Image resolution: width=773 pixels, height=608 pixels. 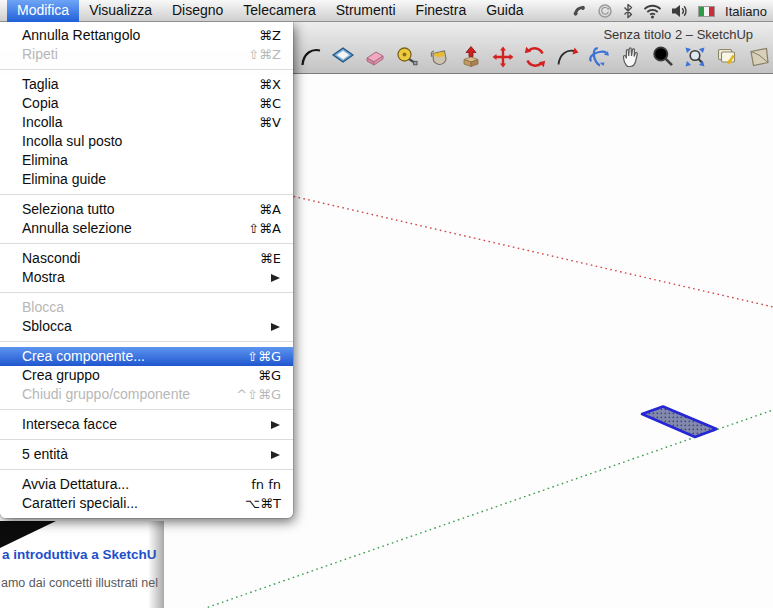 What do you see at coordinates (311, 57) in the screenshot?
I see `arc-tool` at bounding box center [311, 57].